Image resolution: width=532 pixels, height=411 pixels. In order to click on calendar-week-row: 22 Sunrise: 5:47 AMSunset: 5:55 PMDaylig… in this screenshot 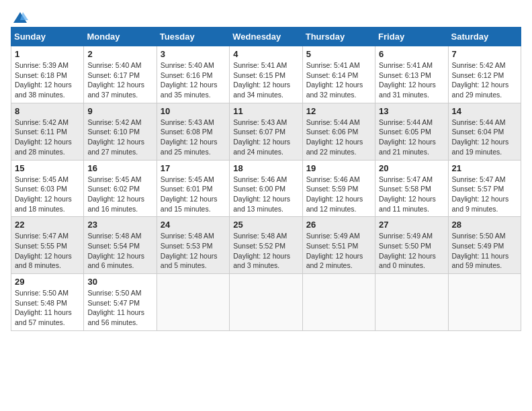, I will do `click(266, 246)`.